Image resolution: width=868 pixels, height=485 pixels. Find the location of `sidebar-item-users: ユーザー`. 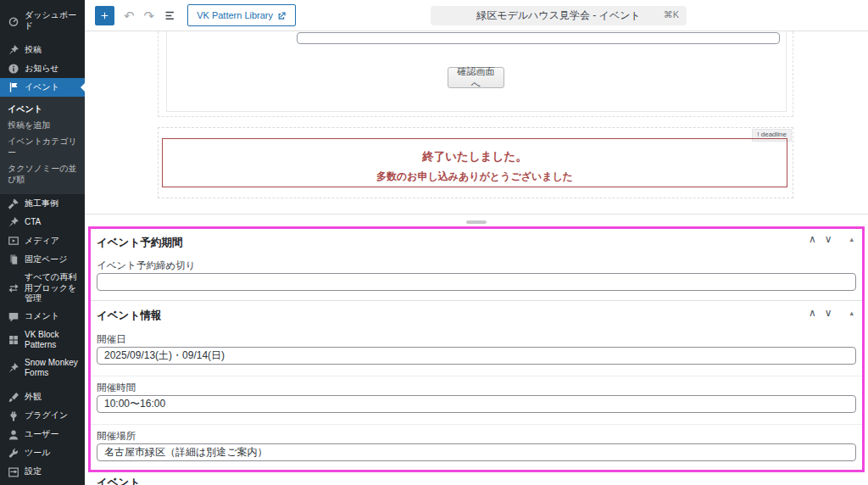

sidebar-item-users: ユーザー is located at coordinates (42, 435).